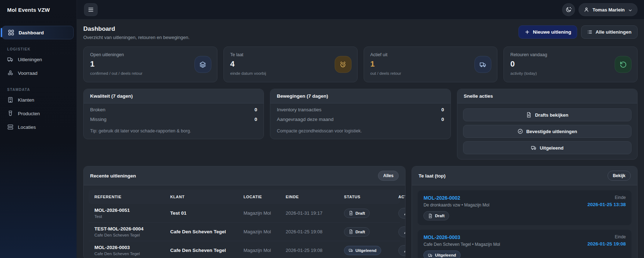 This screenshot has width=644, height=258. Describe the element at coordinates (132, 216) in the screenshot. I see `row-ref-sub: Test` at that location.